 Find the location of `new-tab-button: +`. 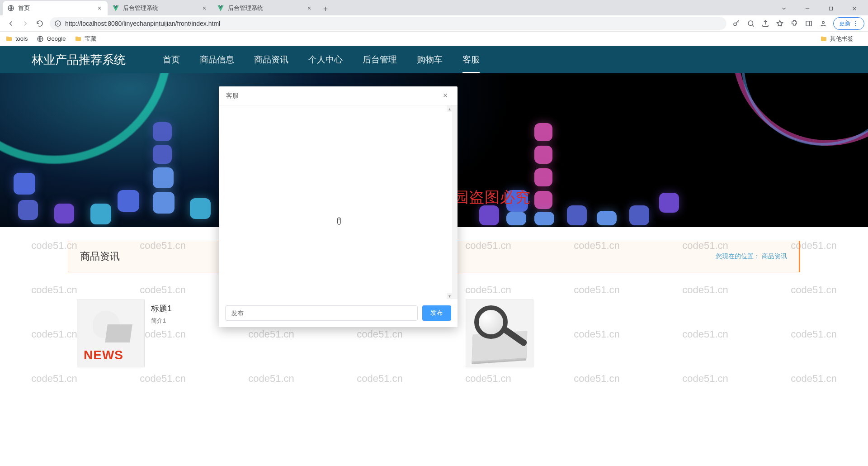

new-tab-button: + is located at coordinates (326, 9).